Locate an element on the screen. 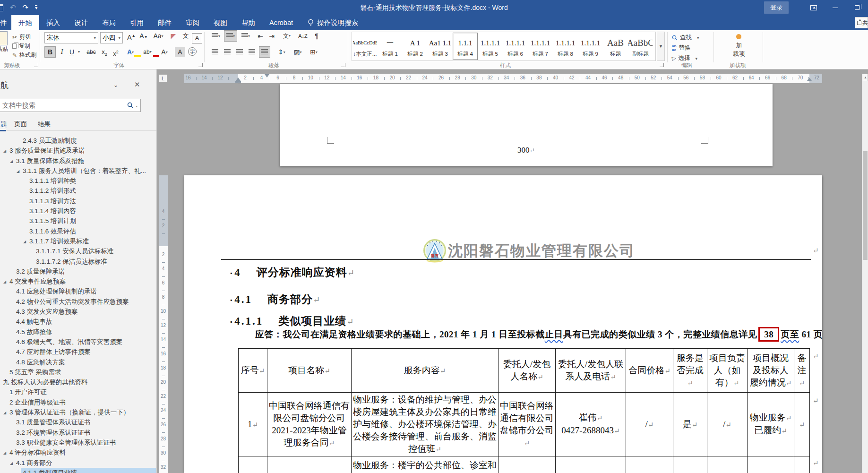 This screenshot has width=868, height=473. italic-button: I is located at coordinates (62, 52).